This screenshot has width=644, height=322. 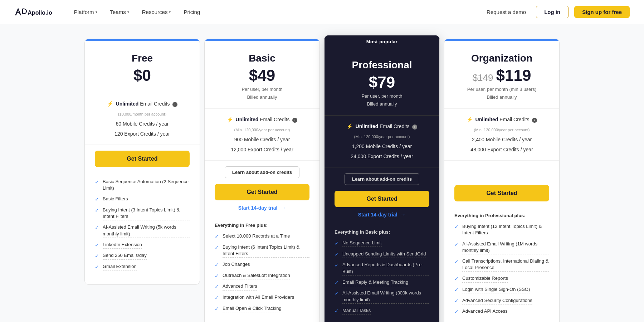 What do you see at coordinates (236, 265) in the screenshot?
I see `feature-text: Job Changes` at bounding box center [236, 265].